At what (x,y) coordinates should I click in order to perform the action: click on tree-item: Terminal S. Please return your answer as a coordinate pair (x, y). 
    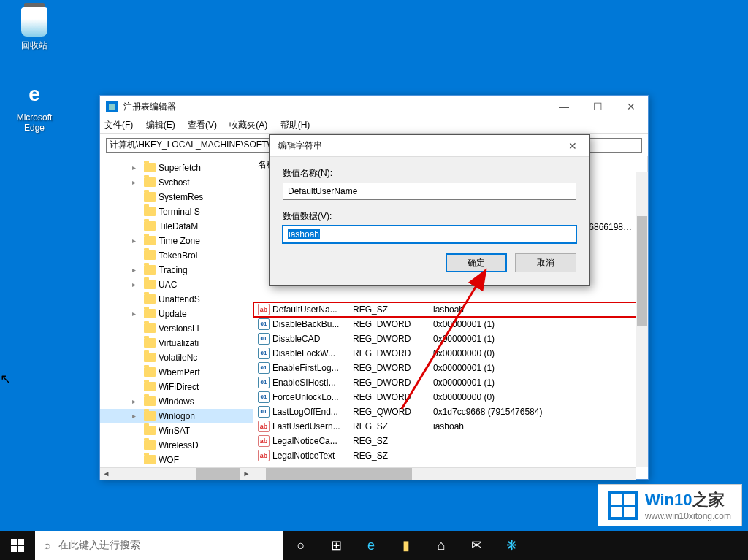
    Looking at the image, I should click on (177, 212).